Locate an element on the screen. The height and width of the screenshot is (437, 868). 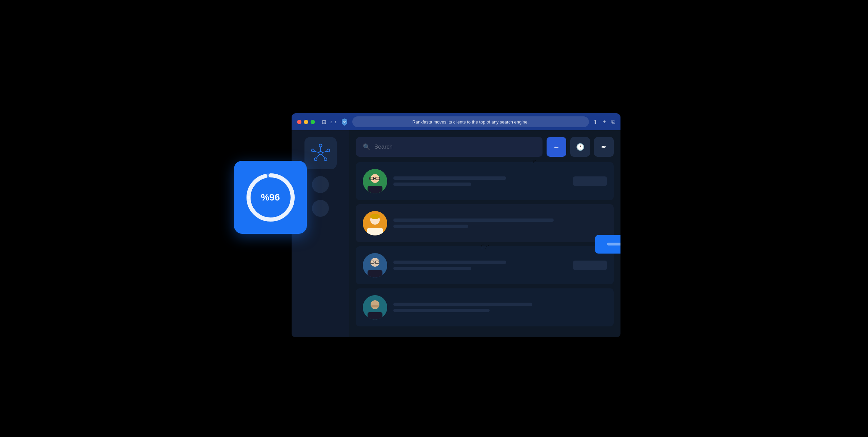
url-bar: Rankfasta moves its clients to the top o… is located at coordinates (471, 122).